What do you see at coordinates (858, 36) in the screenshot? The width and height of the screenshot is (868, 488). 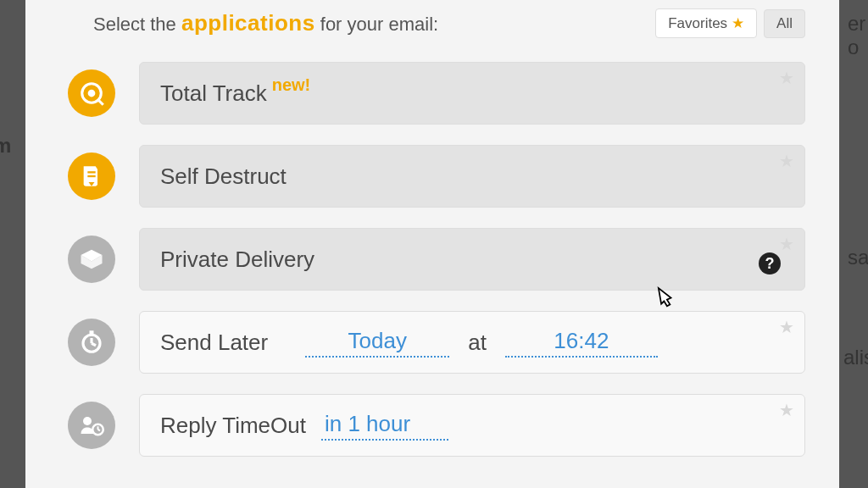 I see `bg-text: er o` at bounding box center [858, 36].